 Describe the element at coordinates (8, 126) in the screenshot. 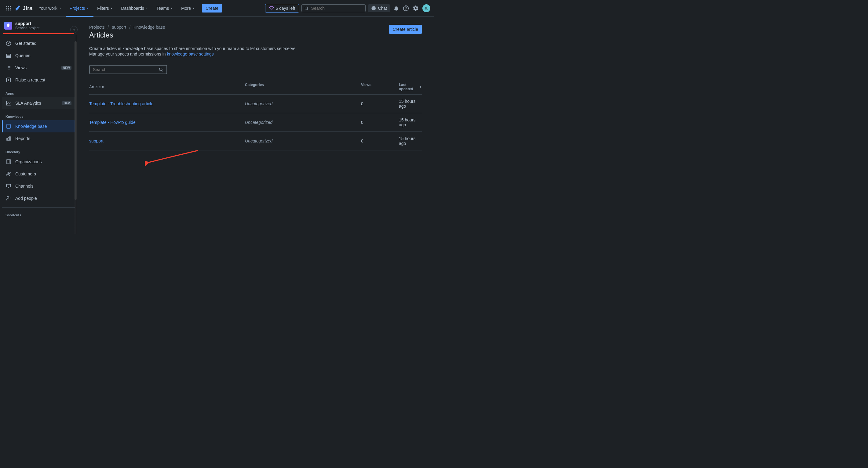

I see `book-icon` at that location.